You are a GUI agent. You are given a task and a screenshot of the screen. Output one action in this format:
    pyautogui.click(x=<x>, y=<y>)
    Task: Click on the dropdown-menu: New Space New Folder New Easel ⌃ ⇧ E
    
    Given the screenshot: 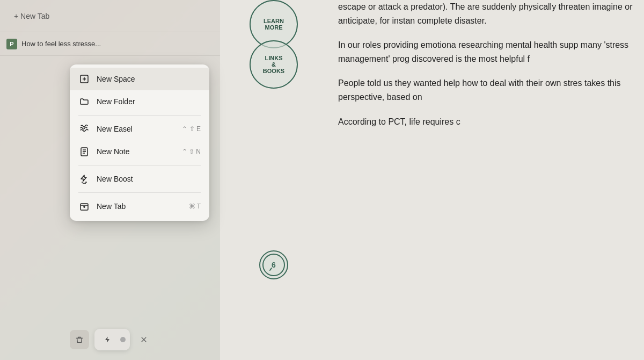 What is the action you would take?
    pyautogui.click(x=140, y=143)
    